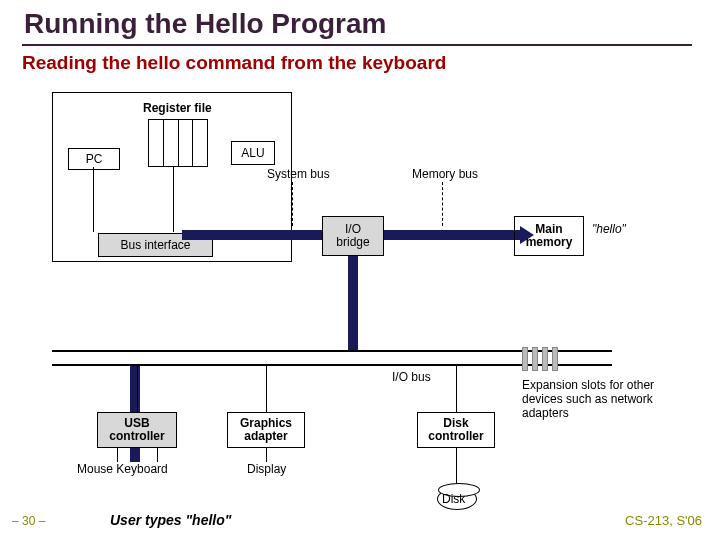 This screenshot has height=540, width=720. I want to click on disk-controller-box: Disk controller, so click(456, 430).